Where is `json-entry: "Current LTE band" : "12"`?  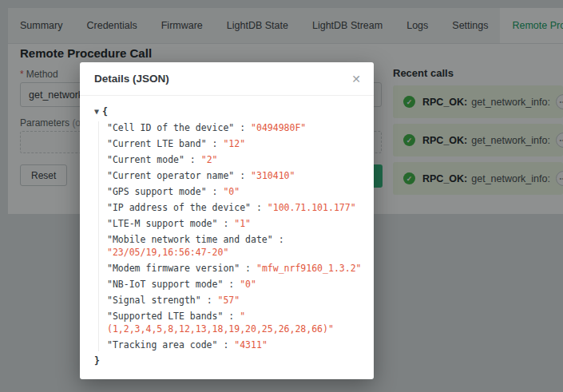
json-entry: "Current LTE band" : "12" is located at coordinates (237, 144).